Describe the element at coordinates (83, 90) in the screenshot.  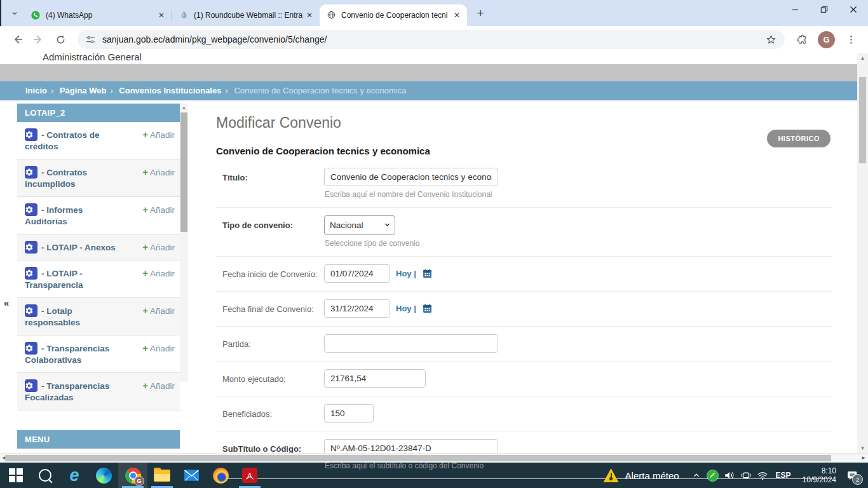
I see `breadcrumb-pagina-web: Página Web` at that location.